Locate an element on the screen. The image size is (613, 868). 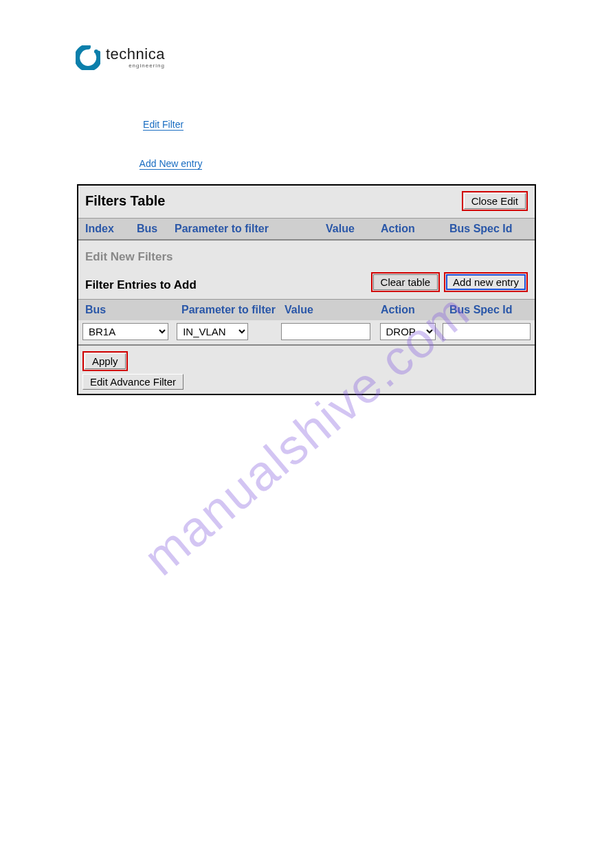
paragraph: 9. Enter the following values: BR1A, IN_… is located at coordinates (306, 510).